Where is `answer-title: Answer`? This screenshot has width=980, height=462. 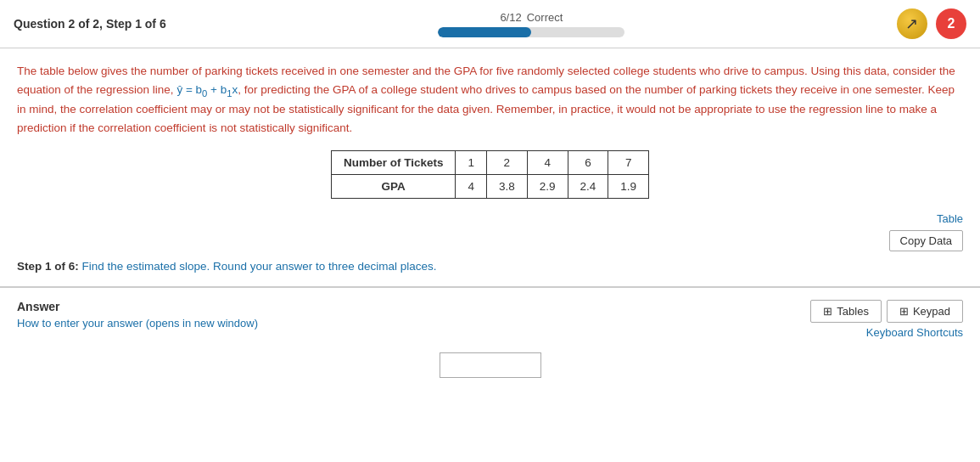
answer-title: Answer is located at coordinates (137, 307).